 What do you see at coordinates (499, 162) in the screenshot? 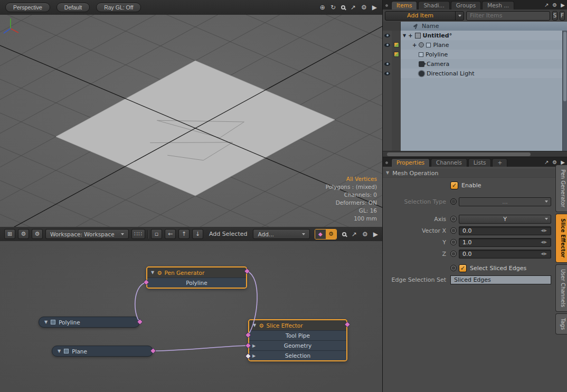
I see `tab-add: +` at bounding box center [499, 162].